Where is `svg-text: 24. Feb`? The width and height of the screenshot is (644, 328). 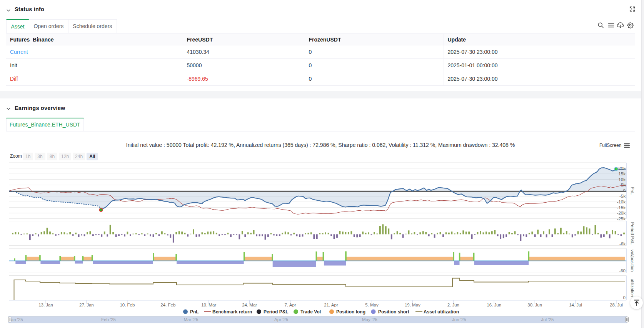 svg-text: 24. Feb is located at coordinates (168, 305).